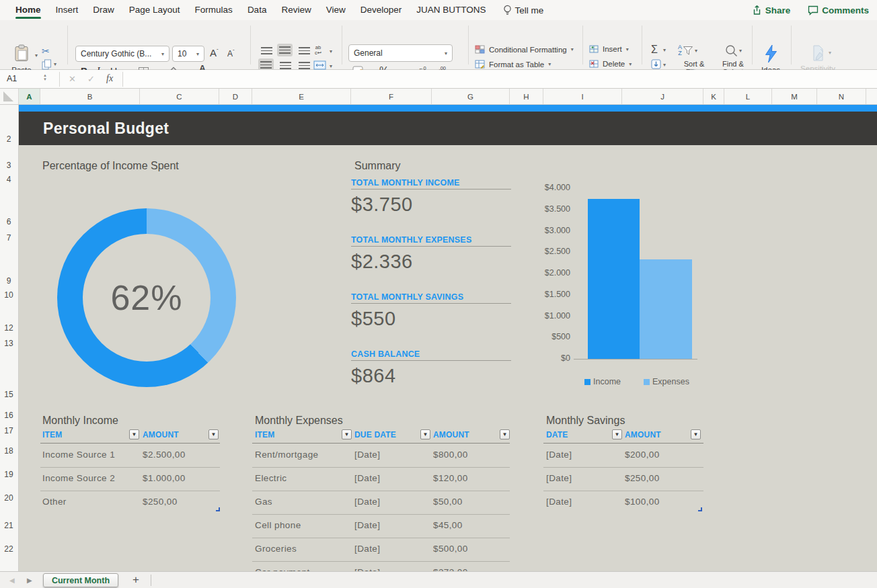 The image size is (877, 588). I want to click on autosum-chevron: ▾, so click(664, 50).